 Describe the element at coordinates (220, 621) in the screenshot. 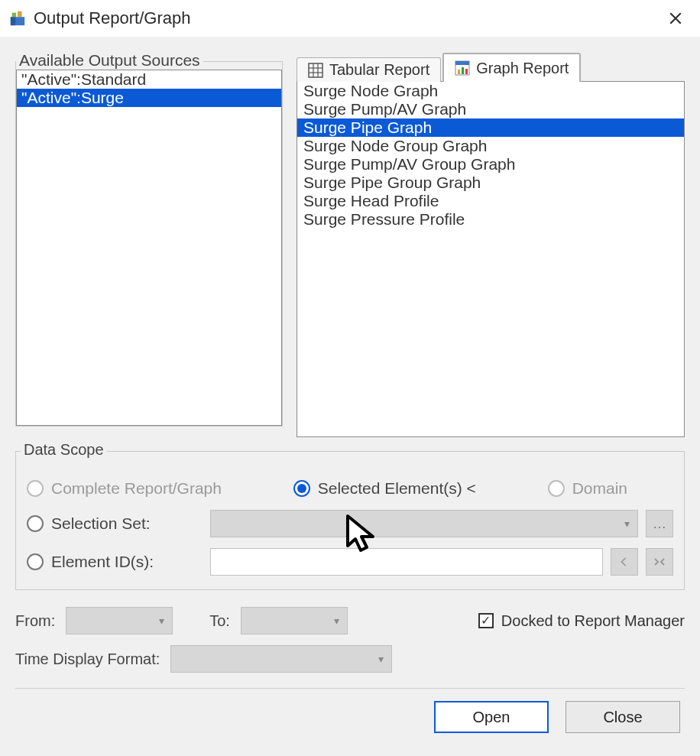

I see `to-label: To:` at that location.